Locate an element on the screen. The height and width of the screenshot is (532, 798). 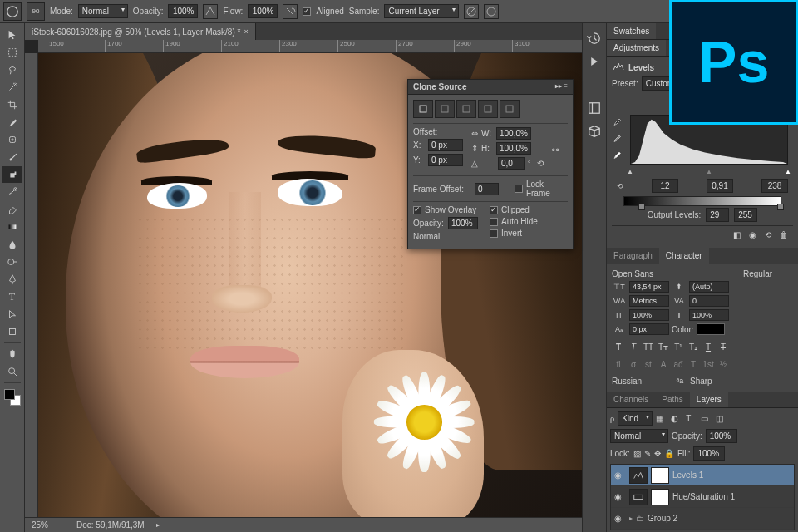
paragraph-tab: Paragraph is located at coordinates (633, 256).